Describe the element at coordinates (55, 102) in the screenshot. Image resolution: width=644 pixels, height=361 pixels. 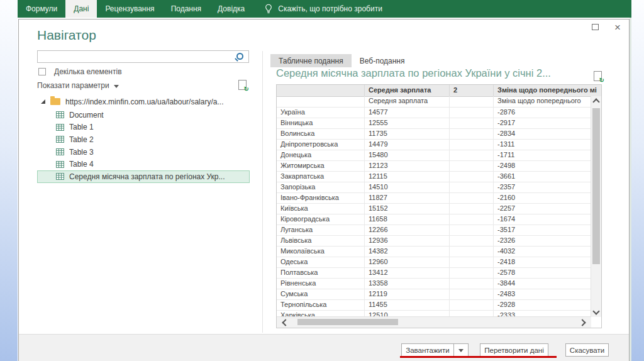
I see `folder-icon` at that location.